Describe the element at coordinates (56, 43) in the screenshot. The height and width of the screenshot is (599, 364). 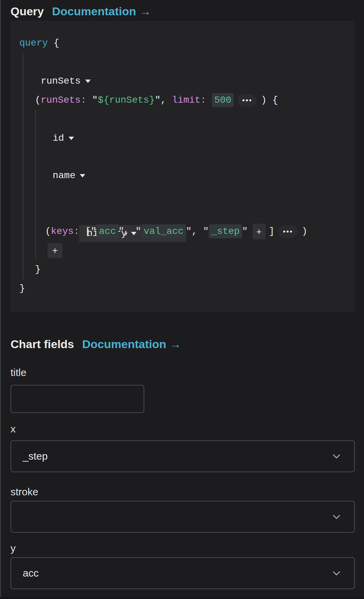
I see `open-brace: {` at that location.